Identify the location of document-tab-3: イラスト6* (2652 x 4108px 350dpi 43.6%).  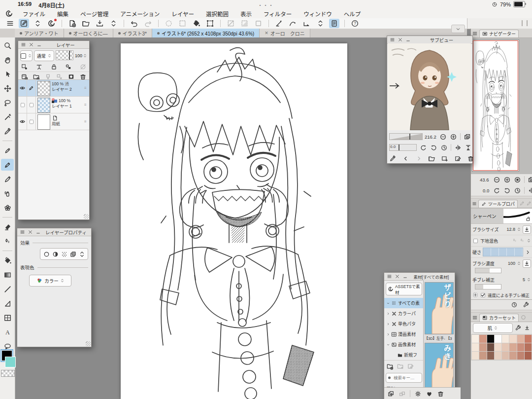
(206, 33).